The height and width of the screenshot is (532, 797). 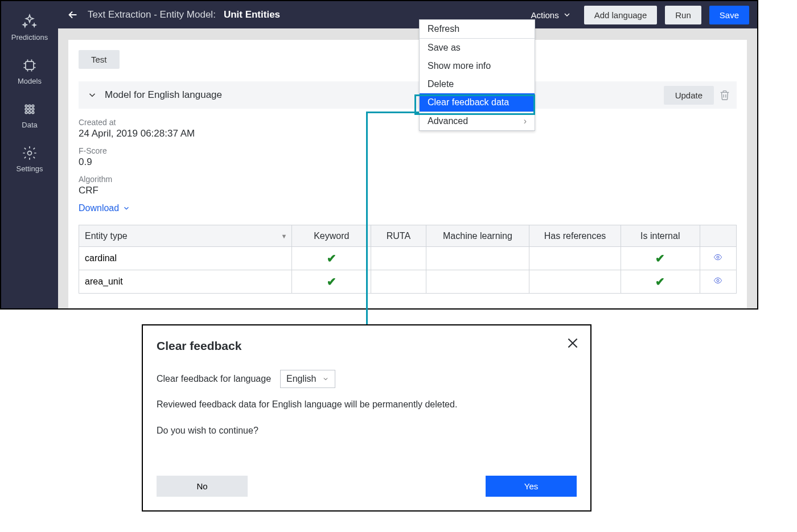 What do you see at coordinates (30, 22) in the screenshot?
I see `sparkle-icon` at bounding box center [30, 22].